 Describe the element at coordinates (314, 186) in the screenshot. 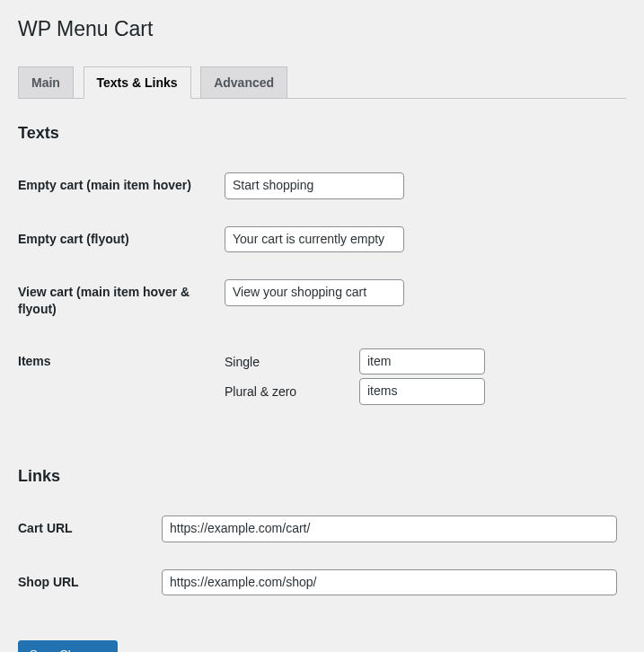

I see `input-empty-cart-hover` at that location.